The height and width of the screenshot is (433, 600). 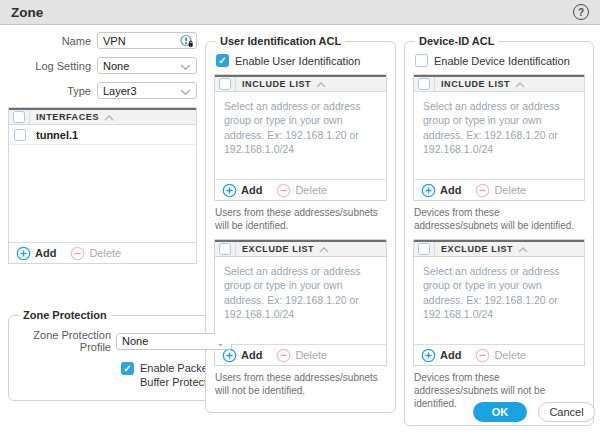 What do you see at coordinates (499, 300) in the screenshot?
I see `device-exclude-list-body: Select an address or address group or ty…` at bounding box center [499, 300].